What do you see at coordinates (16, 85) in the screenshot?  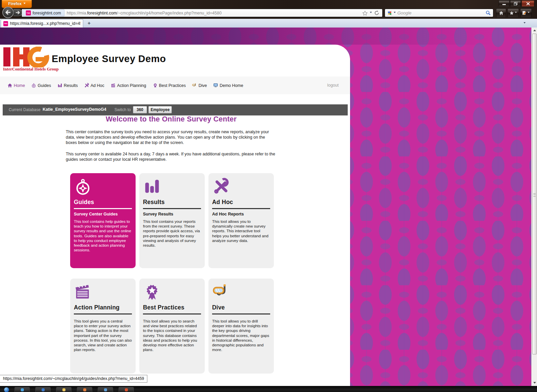 I see `nav-item-home: Home` at bounding box center [16, 85].